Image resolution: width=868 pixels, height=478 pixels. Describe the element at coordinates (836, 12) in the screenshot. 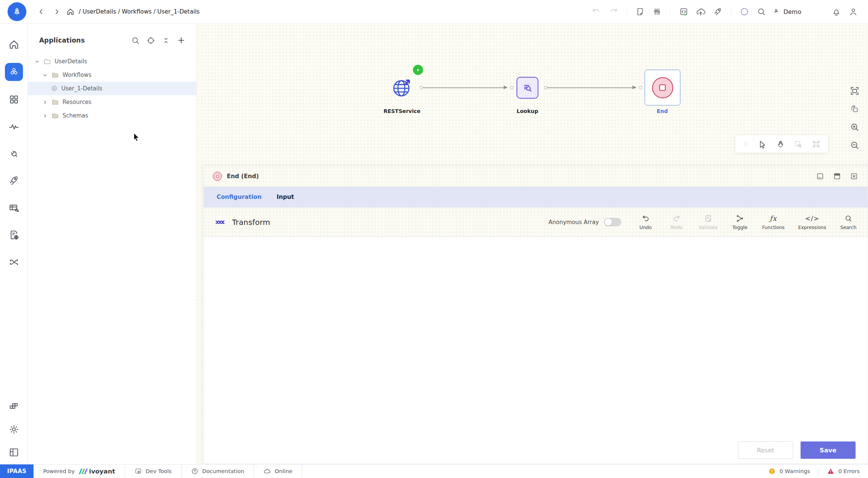

I see `notifications-bell-icon` at that location.